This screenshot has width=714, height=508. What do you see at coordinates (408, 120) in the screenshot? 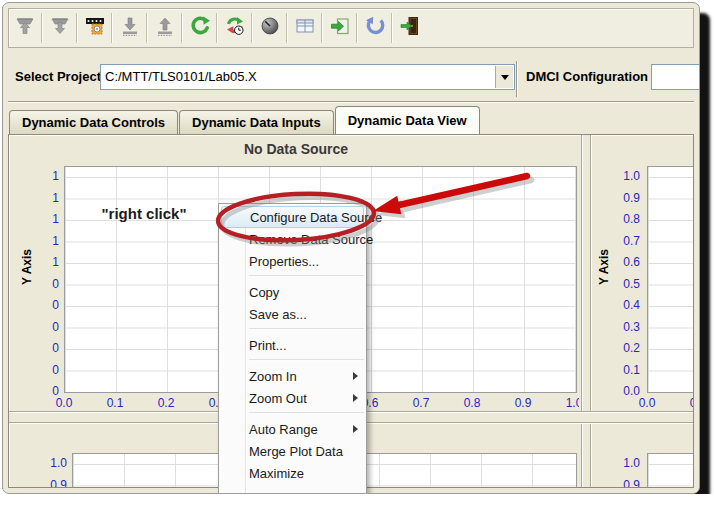
I see `tab-dynamic-data-view: Dynamic Data View` at bounding box center [408, 120].